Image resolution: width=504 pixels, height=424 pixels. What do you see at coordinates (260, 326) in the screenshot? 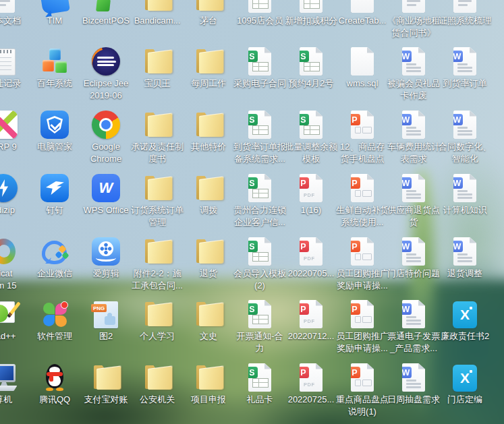
I see `desktop-icon-r5c5: S 开票通知-合 力` at bounding box center [260, 326].